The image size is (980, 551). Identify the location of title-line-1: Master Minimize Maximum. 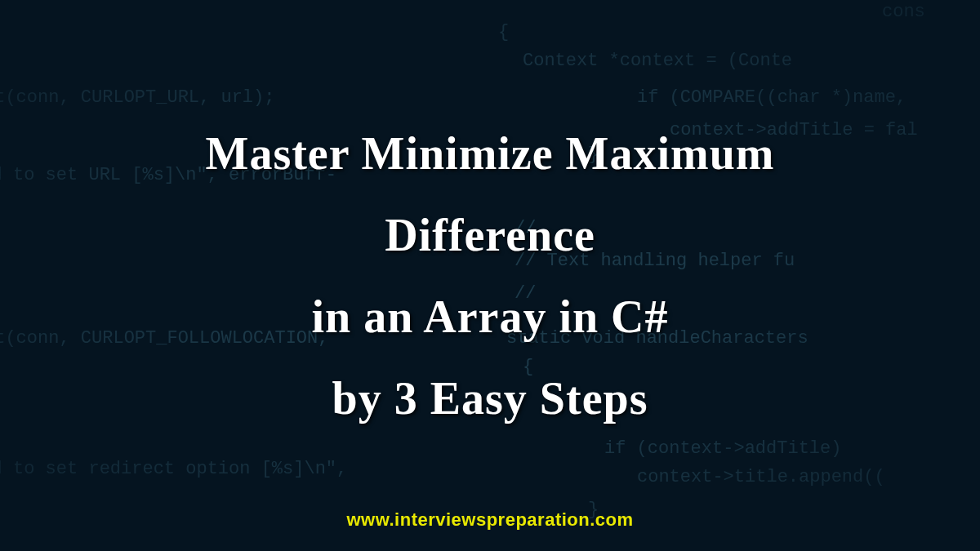
(490, 153).